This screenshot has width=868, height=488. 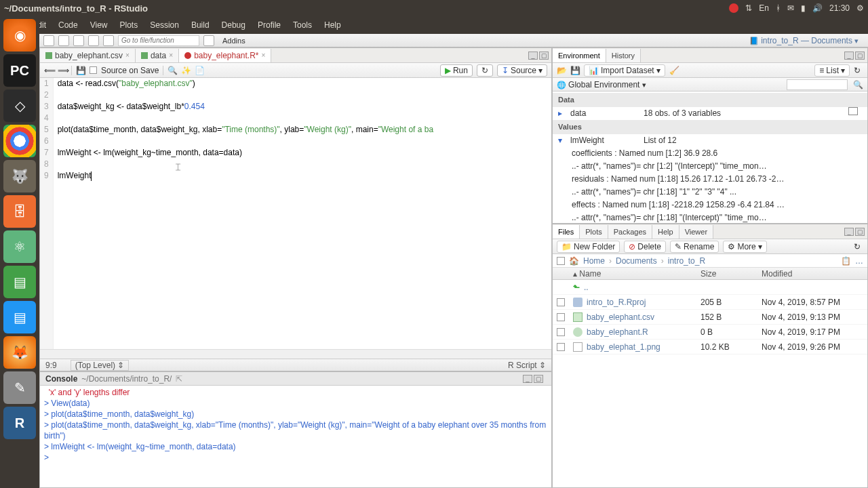 I want to click on source-button: ↧Source ▾, so click(x=522, y=70).